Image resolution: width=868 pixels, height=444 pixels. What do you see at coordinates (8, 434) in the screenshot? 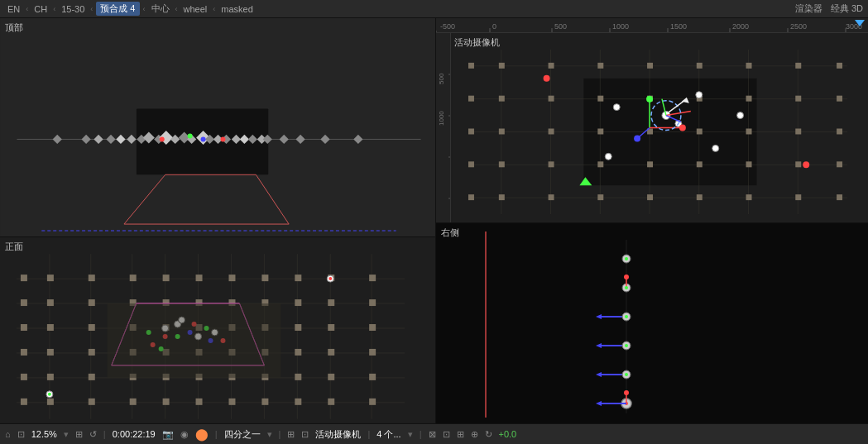
I see `home-icon: ⌂` at bounding box center [8, 434].